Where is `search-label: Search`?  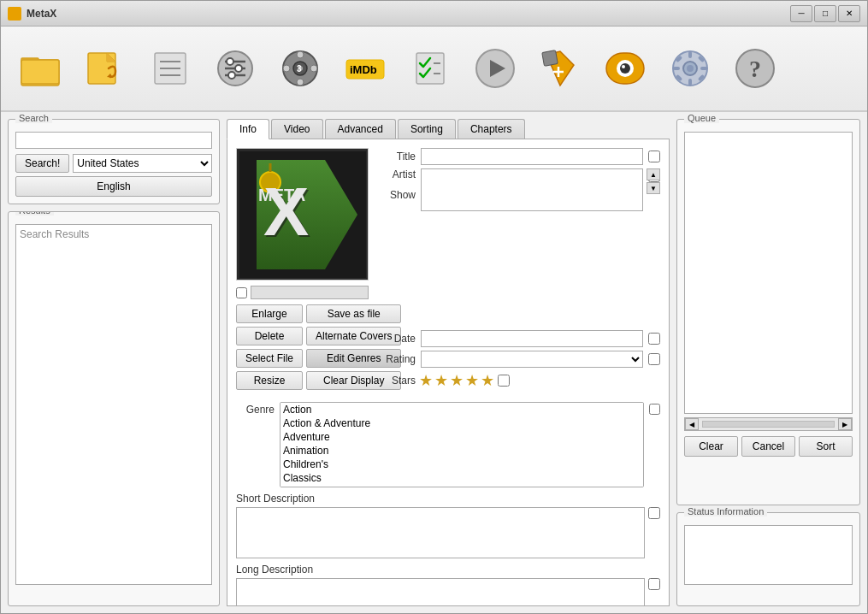
search-label: Search is located at coordinates (34, 118).